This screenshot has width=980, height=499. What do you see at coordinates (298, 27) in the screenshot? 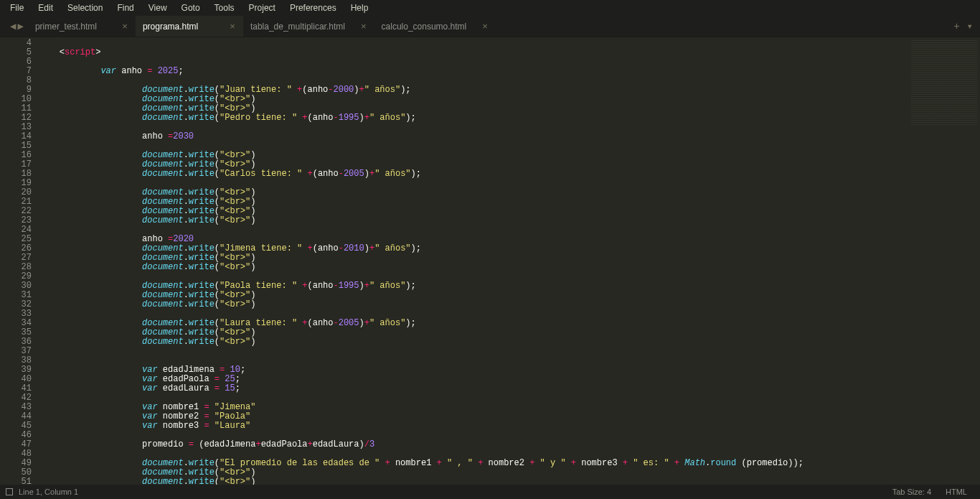
I see `tab-label: tabla_de_multiplicar.html` at bounding box center [298, 27].